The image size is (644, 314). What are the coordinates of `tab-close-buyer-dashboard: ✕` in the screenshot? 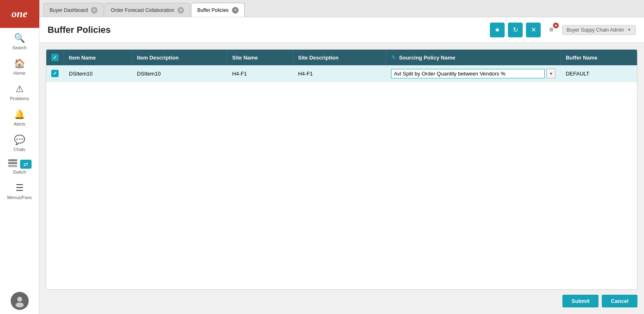 It's located at (94, 10).